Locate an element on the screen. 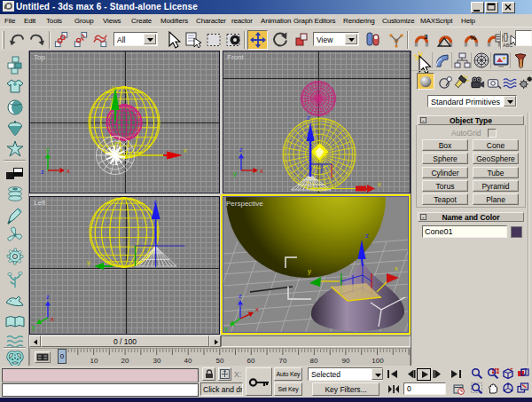 This screenshot has width=532, height=402. svg-text: 80 is located at coordinates (314, 360).